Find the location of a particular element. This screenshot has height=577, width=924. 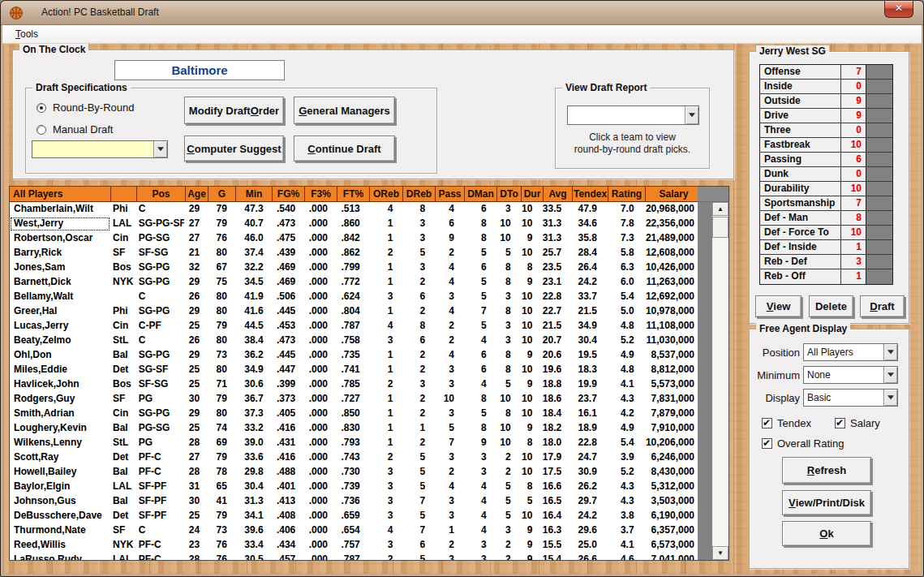

scroll-down-icon: ▼ is located at coordinates (720, 553).